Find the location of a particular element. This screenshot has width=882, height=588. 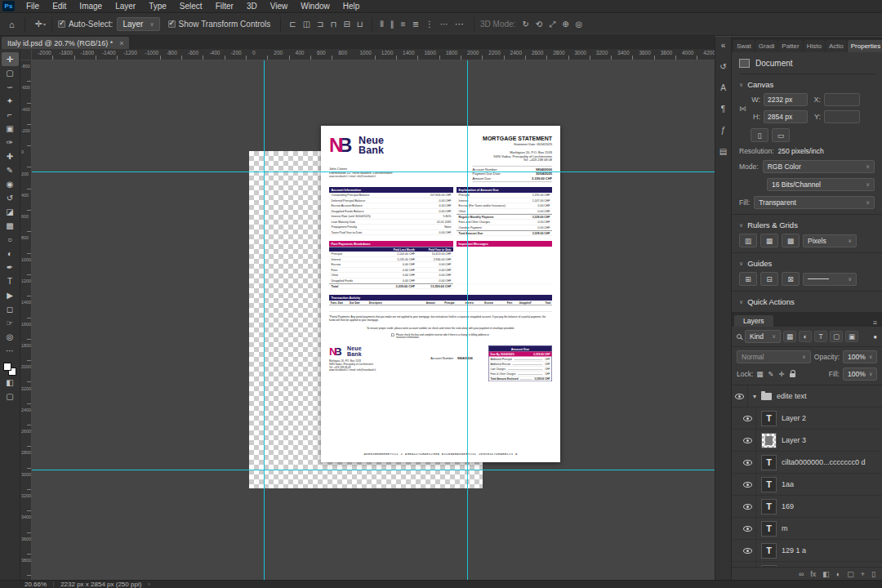

3d-slide-icon: ⊕ is located at coordinates (565, 24).